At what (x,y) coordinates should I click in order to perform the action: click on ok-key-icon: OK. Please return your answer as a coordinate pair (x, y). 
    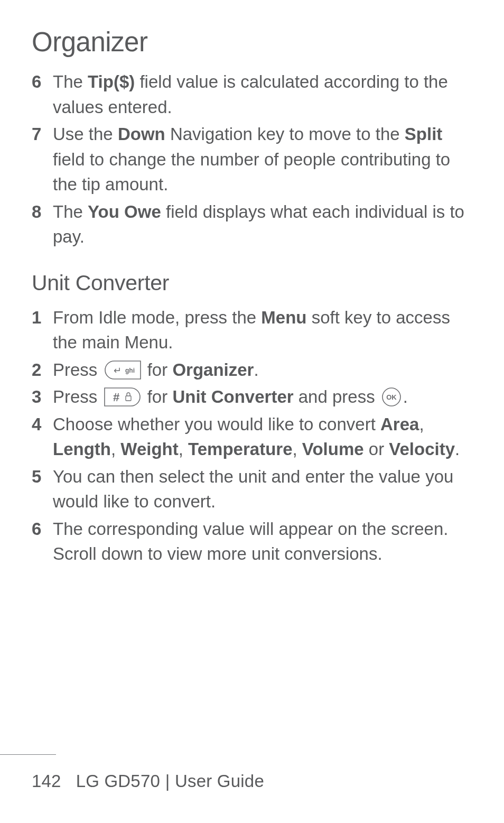
    Looking at the image, I should click on (391, 397).